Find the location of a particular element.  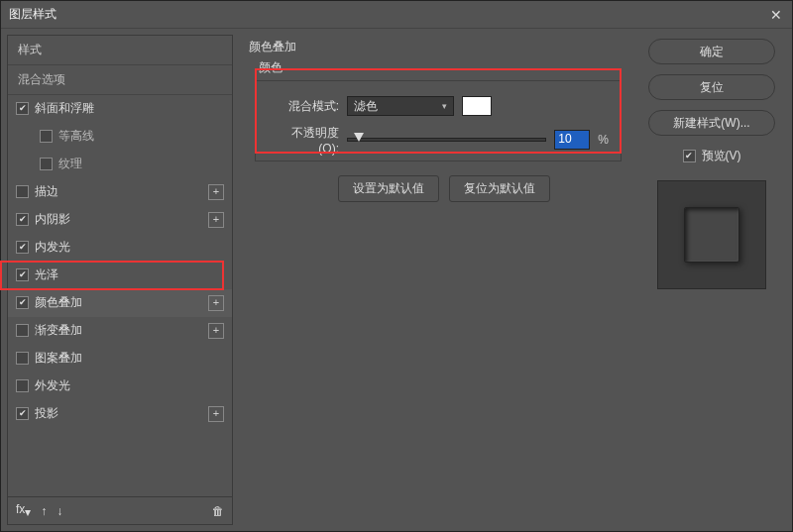

style-item-label: 光泽 is located at coordinates (129, 275).